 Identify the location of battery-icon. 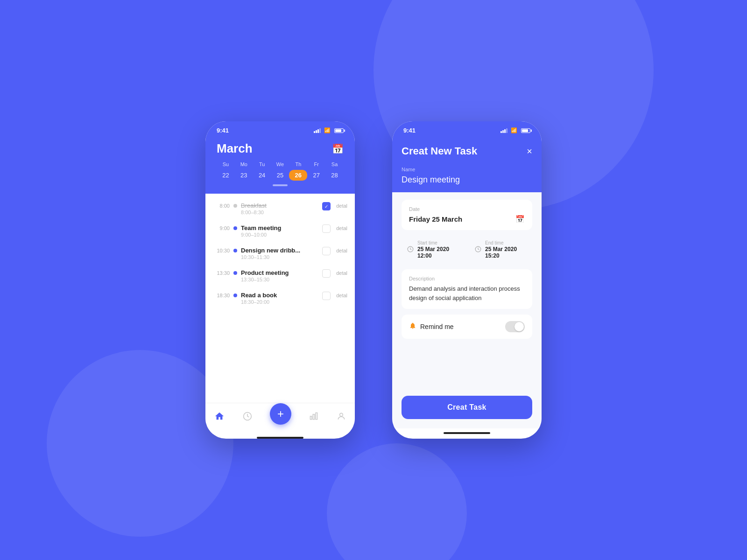
(339, 131).